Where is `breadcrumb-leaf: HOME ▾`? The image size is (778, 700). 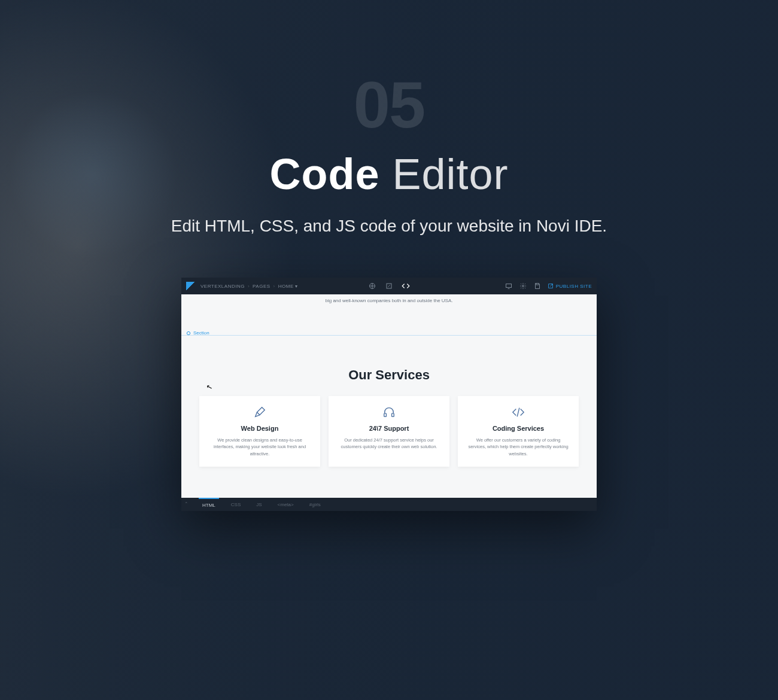
breadcrumb-leaf: HOME ▾ is located at coordinates (288, 286).